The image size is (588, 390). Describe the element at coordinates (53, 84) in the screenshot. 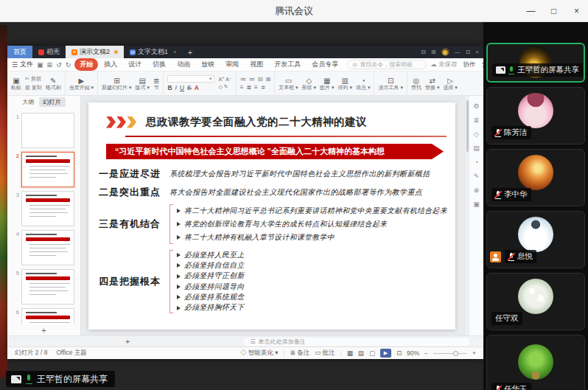

I see `format-painter-button: ✎格式刷` at that location.